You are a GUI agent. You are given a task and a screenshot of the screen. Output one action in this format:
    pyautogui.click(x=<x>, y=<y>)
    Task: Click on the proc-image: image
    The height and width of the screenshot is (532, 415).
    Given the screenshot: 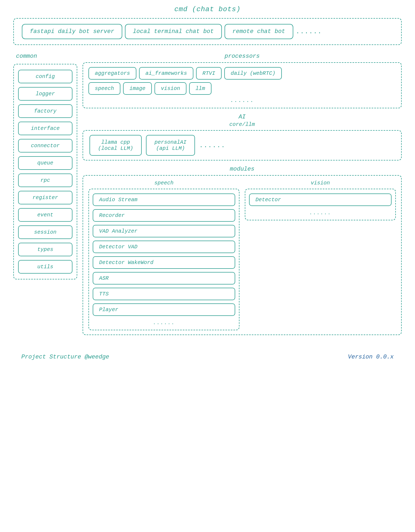 What is the action you would take?
    pyautogui.click(x=137, y=88)
    